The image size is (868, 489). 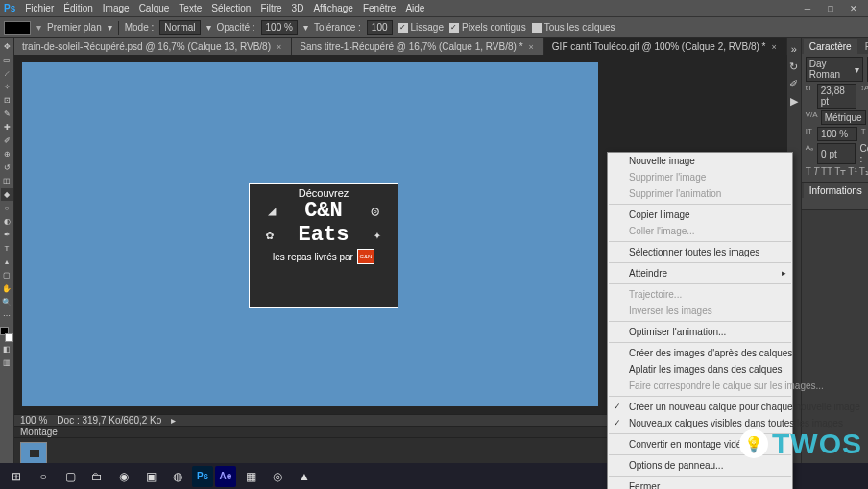 I want to click on brush-icon: ✐, so click(x=794, y=84).